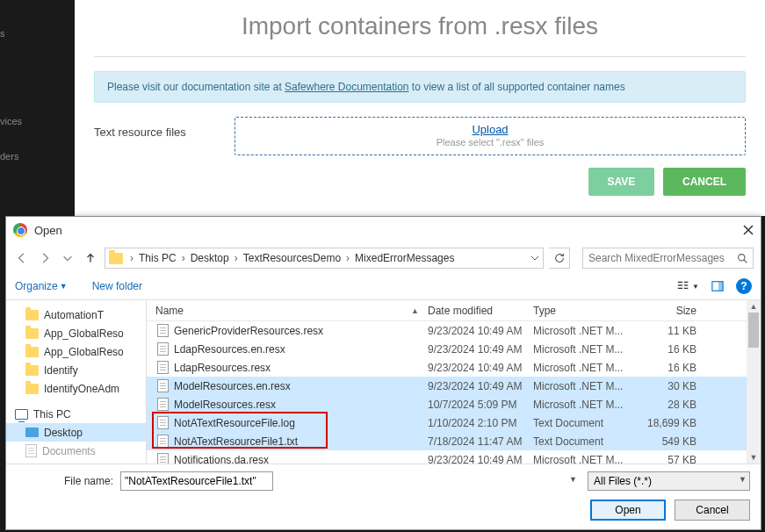  I want to click on scroll-down-icon: ▼, so click(754, 457).